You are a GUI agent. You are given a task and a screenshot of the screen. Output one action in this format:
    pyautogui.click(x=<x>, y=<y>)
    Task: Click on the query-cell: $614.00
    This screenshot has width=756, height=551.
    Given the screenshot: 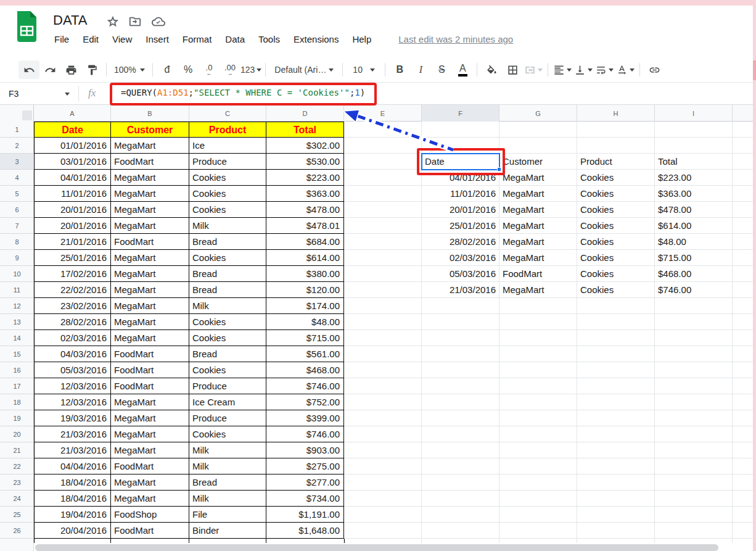 What is the action you would take?
    pyautogui.click(x=694, y=226)
    